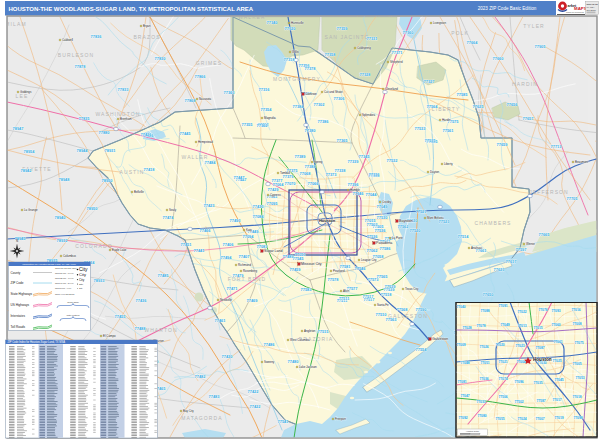 The height and width of the screenshot is (440, 600). What do you see at coordinates (522, 312) in the screenshot?
I see `svg-text: 77022` at bounding box center [522, 312].